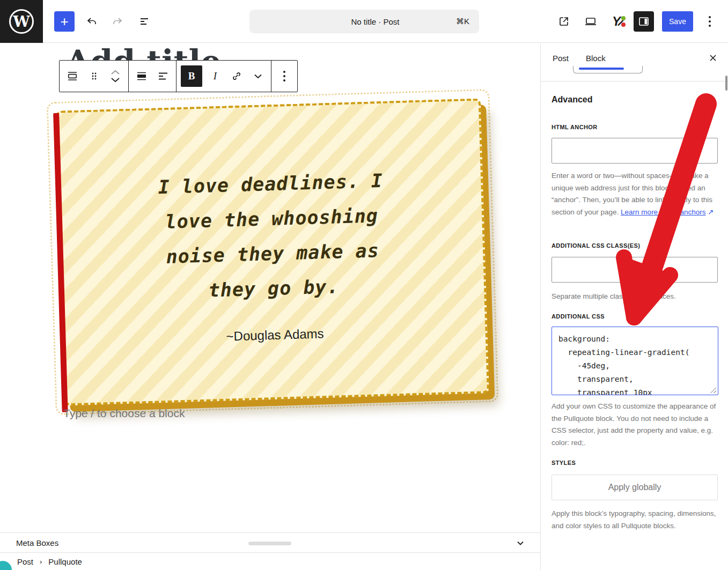 This screenshot has height=570, width=728. Describe the element at coordinates (591, 21) in the screenshot. I see `laptop-icon` at that location.